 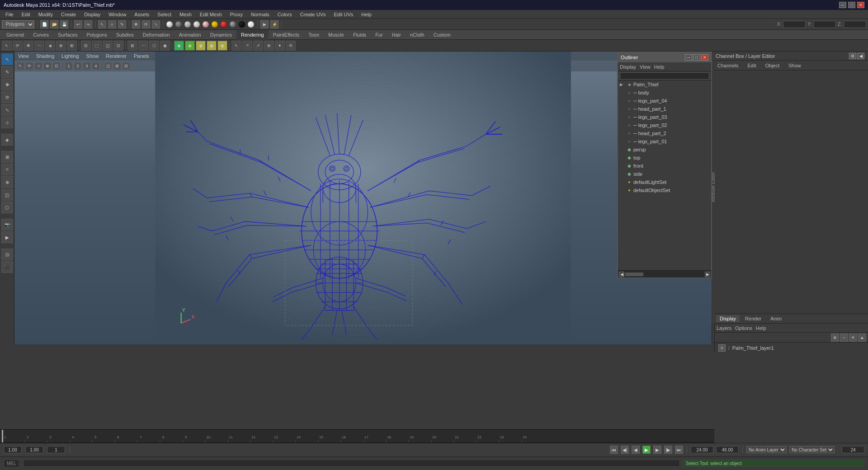 I want to click on tab-custom: Custom, so click(x=442, y=35).